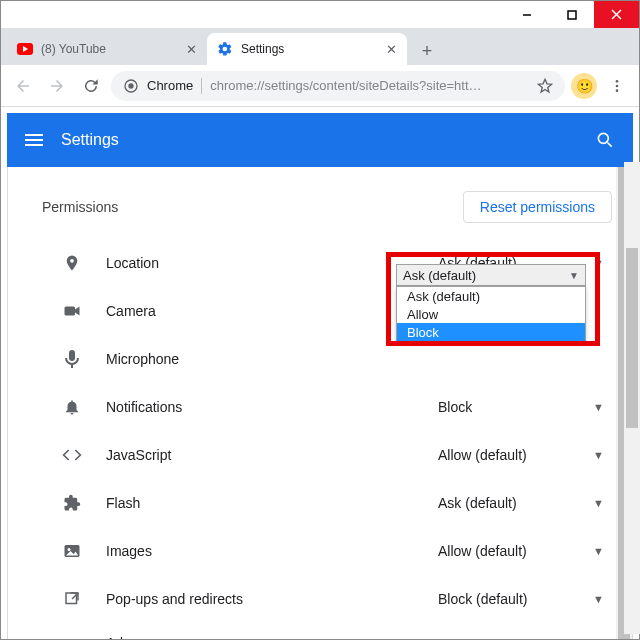  I want to click on perm-picker-camera: Ask (default) ▼, so click(491, 275).